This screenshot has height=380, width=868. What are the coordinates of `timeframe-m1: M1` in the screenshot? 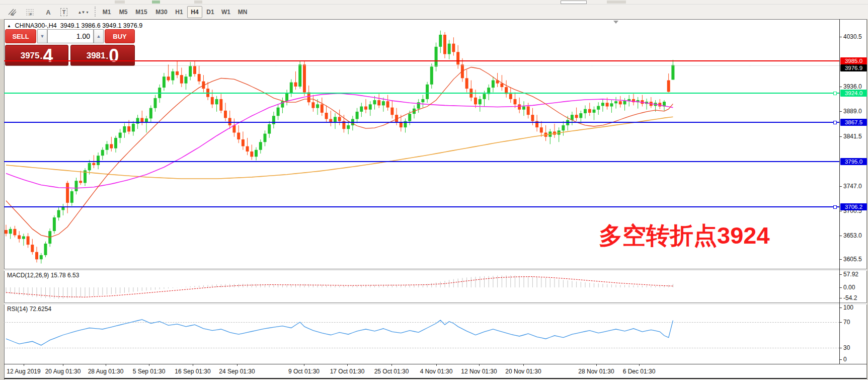 It's located at (107, 12).